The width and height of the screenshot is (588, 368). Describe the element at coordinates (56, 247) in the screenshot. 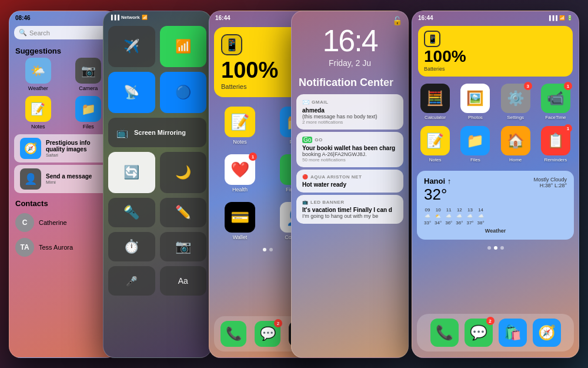

I see `name-tess: Tess Aurora` at that location.